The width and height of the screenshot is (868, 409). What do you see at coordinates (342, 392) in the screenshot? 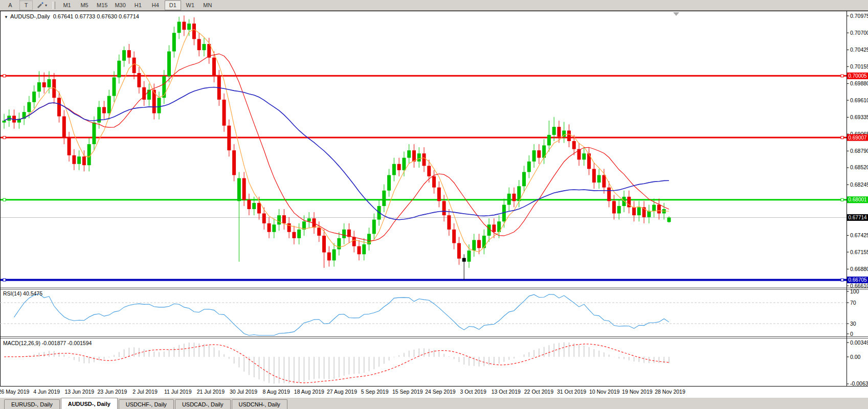
I see `date-label: 27 Aug 2019` at bounding box center [342, 392].